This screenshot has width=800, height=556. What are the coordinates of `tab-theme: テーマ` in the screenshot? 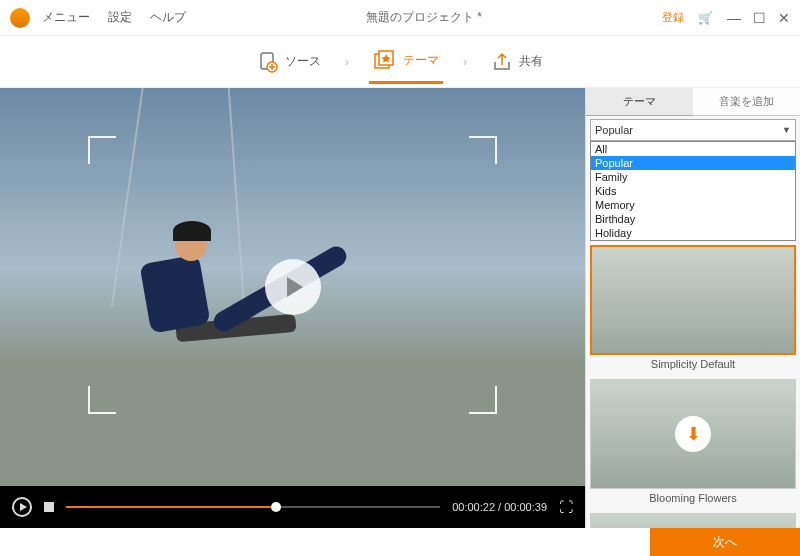 It's located at (640, 102).